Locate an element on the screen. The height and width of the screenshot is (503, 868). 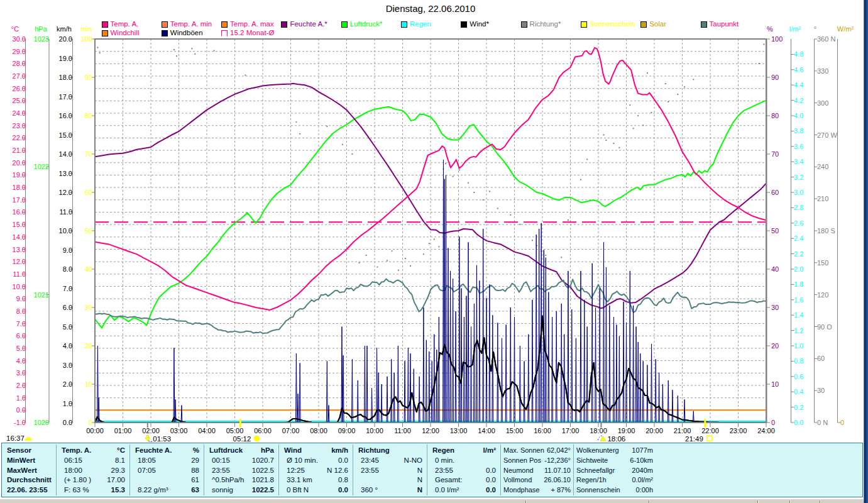
axis-tick-label: 3.0 is located at coordinates (798, 192).